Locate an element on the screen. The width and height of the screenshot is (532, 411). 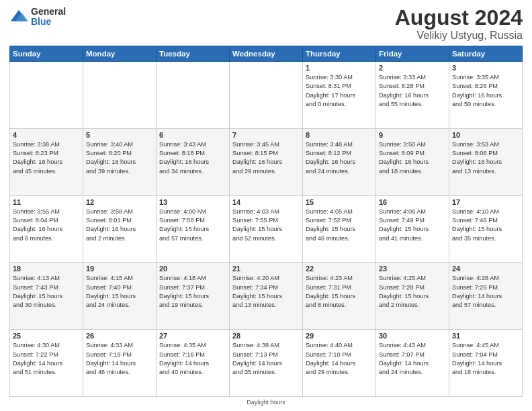
calendar-cell: 14Sunrise: 4:03 AM Sunset: 7:55 PM Dayli… is located at coordinates (266, 229).